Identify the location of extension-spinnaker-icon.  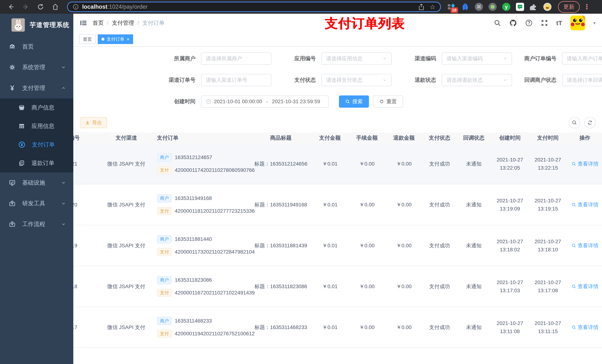
(465, 7).